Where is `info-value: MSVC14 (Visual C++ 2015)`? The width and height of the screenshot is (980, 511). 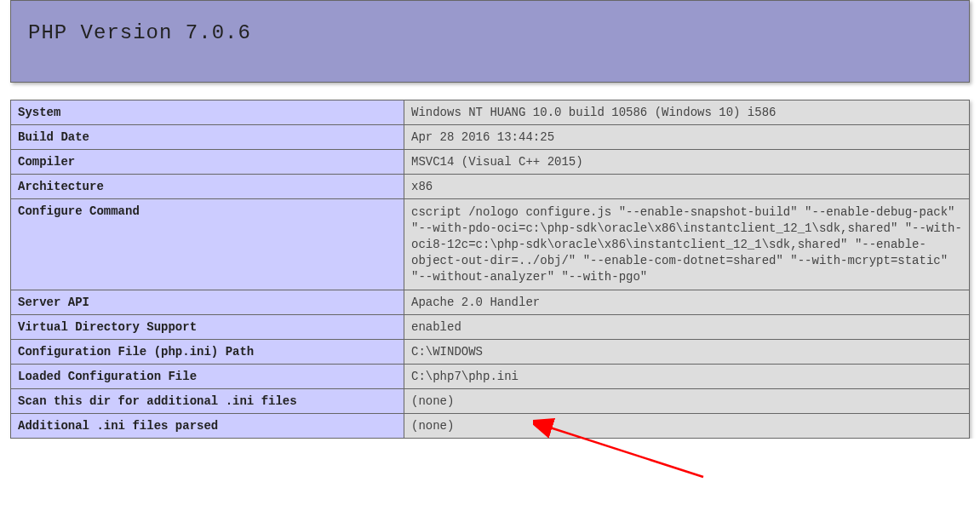
info-value: MSVC14 (Visual C++ 2015) is located at coordinates (687, 162).